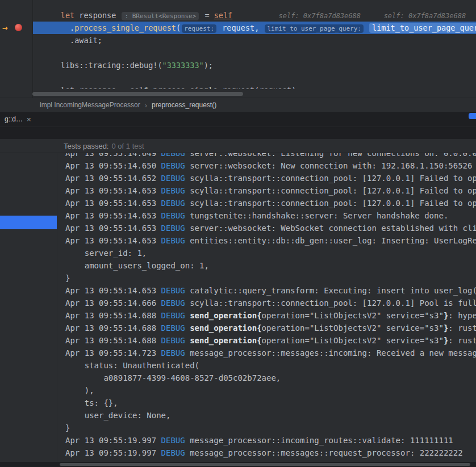 This screenshot has height=467, width=476. What do you see at coordinates (199, 28) in the screenshot?
I see `code-line-segment: request:` at bounding box center [199, 28].